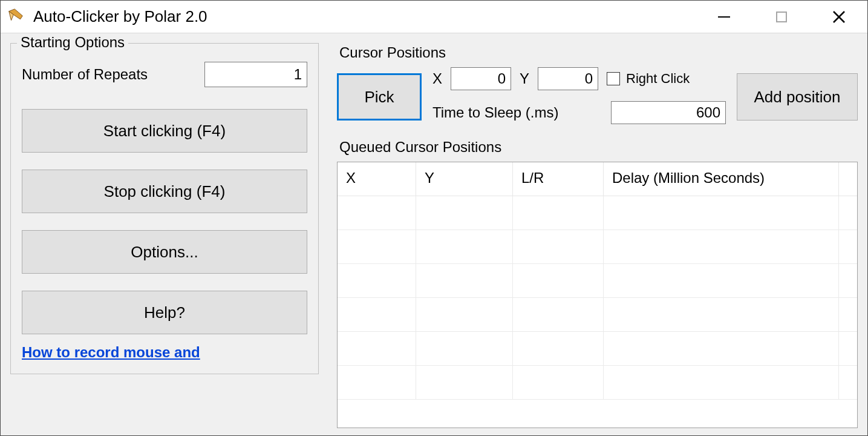  I want to click on window-title: Auto-Clicker by Polar 2.0, so click(120, 17).